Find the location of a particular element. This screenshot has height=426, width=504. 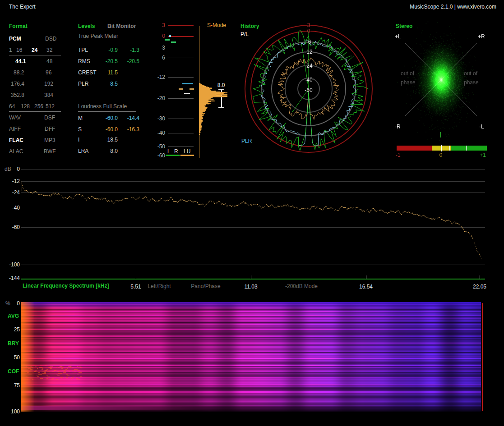

gonio-corner-minus-l: -L is located at coordinates (482, 127).